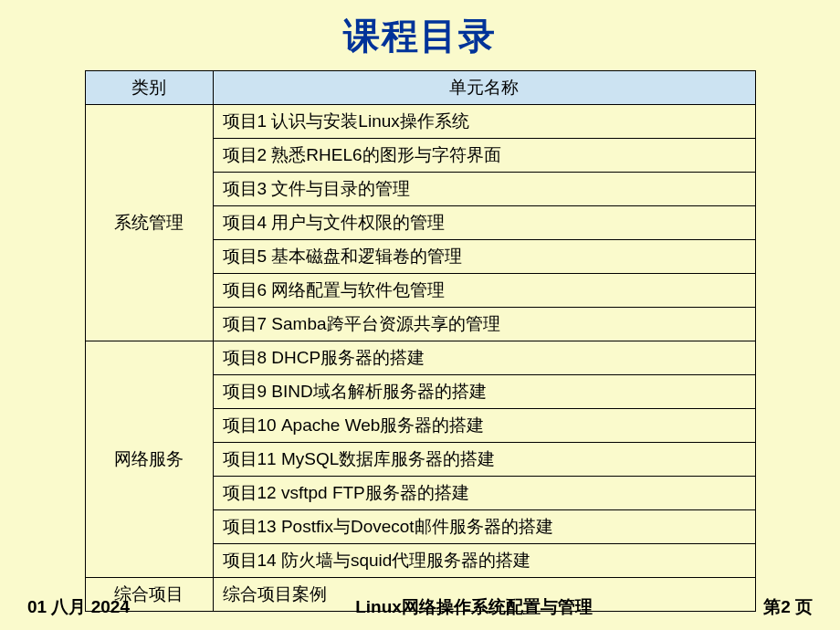 This screenshot has width=840, height=630. Describe the element at coordinates (149, 223) in the screenshot. I see `category-cell-0: 系统管理` at that location.